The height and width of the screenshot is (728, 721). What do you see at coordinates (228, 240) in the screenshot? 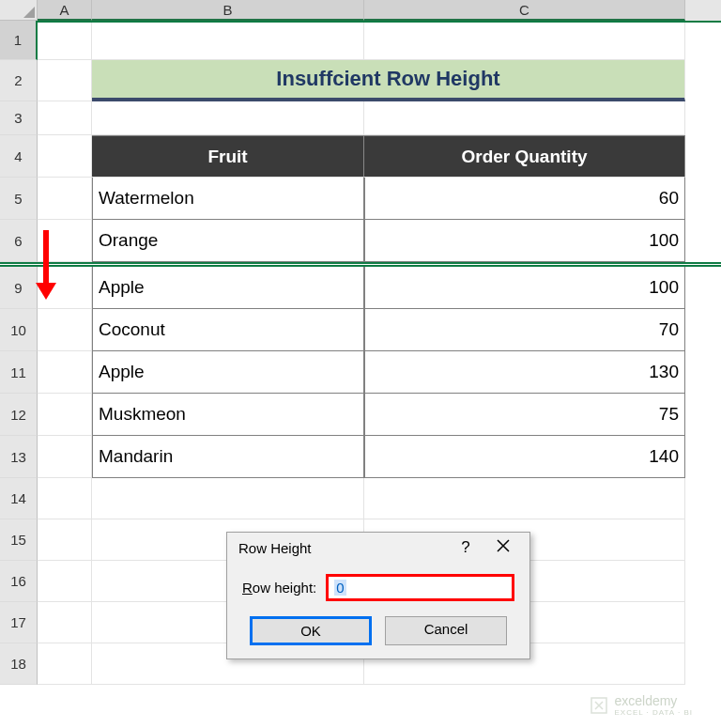
I see `cell-fruit: Orange` at bounding box center [228, 240].